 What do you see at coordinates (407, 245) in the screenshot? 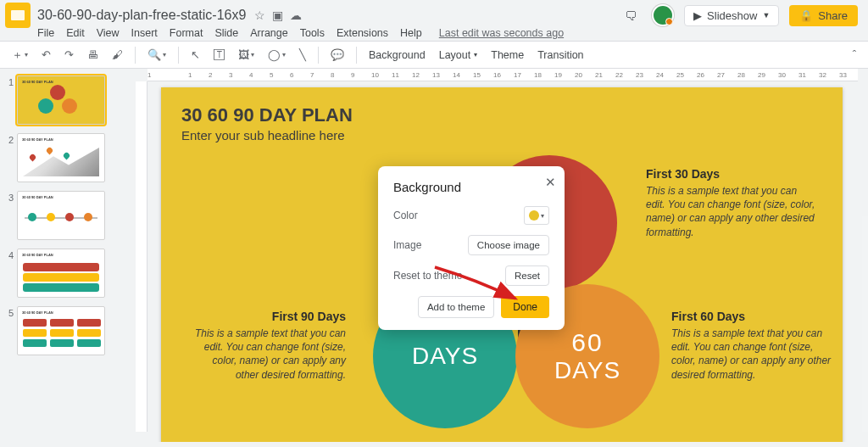
I see `image-label: Image` at bounding box center [407, 245].